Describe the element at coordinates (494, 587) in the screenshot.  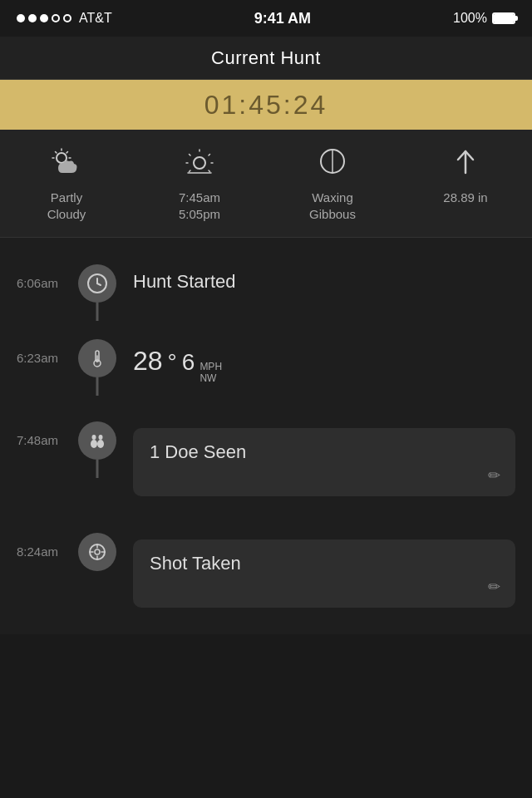
I see `shot-taken-edit-icon: ✏` at that location.